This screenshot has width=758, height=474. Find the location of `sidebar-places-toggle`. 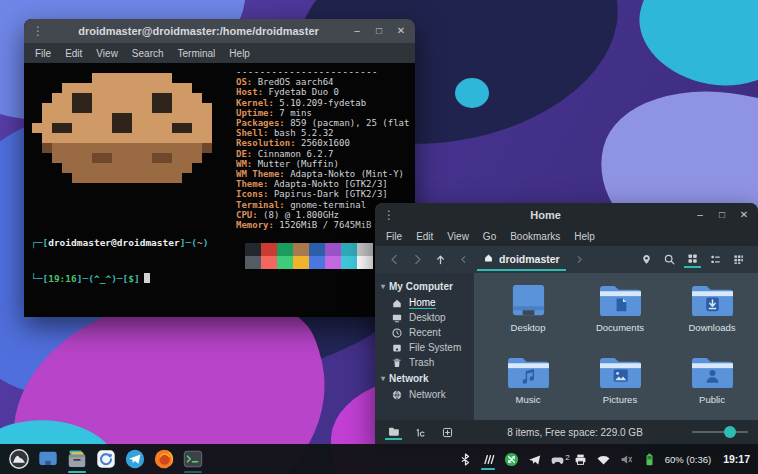

sidebar-places-toggle is located at coordinates (394, 432).